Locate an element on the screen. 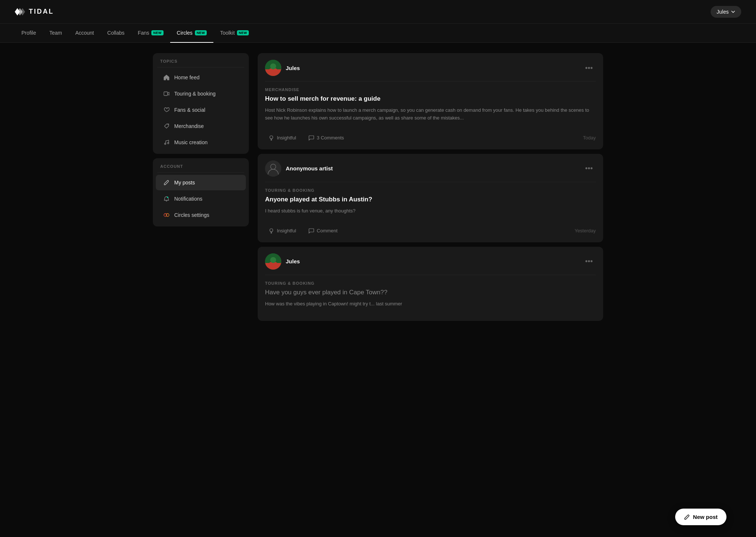 The height and width of the screenshot is (537, 756). sidebar-account-section: ACCOUNT My posts Notif is located at coordinates (201, 193).